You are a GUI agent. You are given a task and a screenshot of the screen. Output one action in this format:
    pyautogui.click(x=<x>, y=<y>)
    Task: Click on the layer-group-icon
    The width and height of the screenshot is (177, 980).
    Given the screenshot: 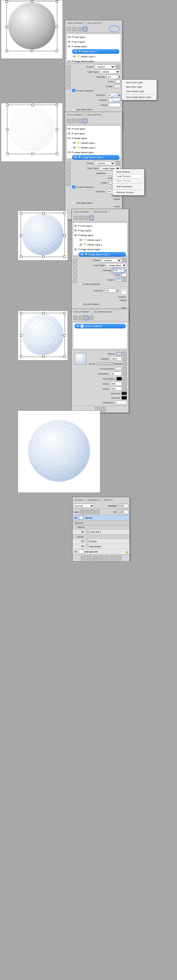 What is the action you would take?
    pyautogui.click(x=107, y=558)
    